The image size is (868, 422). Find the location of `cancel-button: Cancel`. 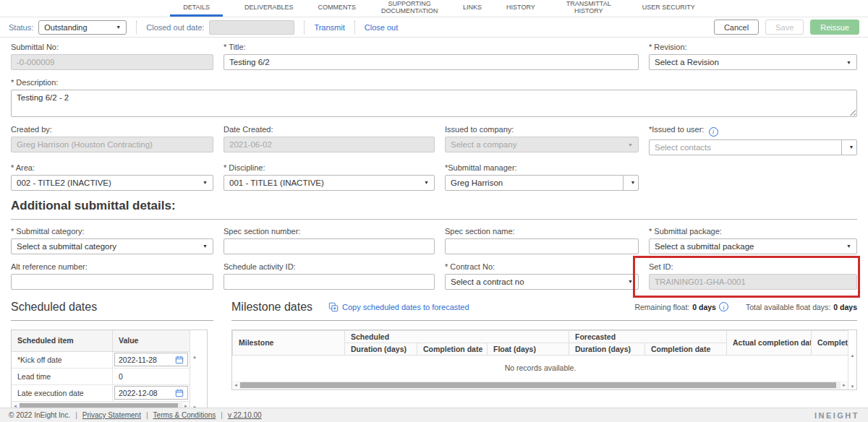

cancel-button: Cancel is located at coordinates (736, 27).